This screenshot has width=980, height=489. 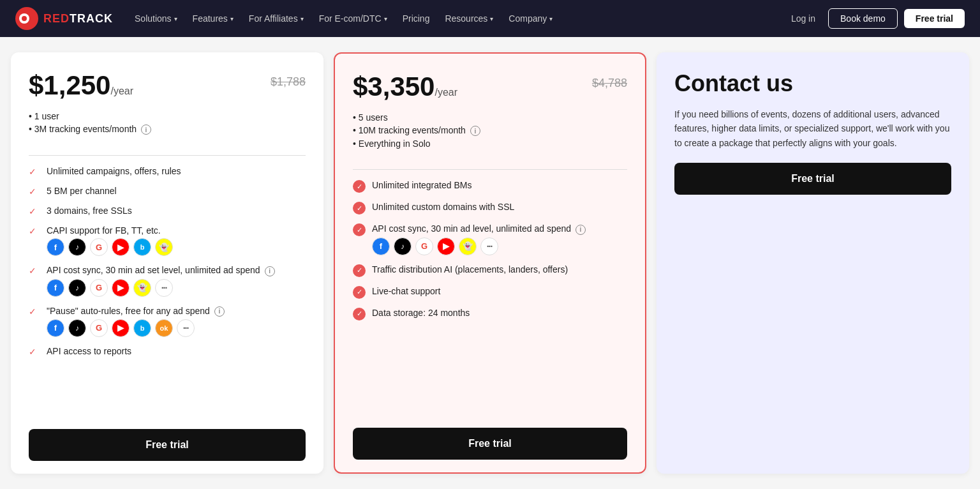 What do you see at coordinates (490, 144) in the screenshot?
I see `team-highlight-3: Everything in Solo` at bounding box center [490, 144].